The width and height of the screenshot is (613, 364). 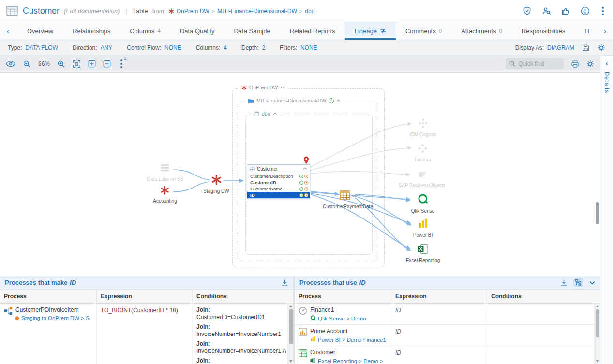 I want to click on tab-columns: Columns4, so click(x=145, y=31).